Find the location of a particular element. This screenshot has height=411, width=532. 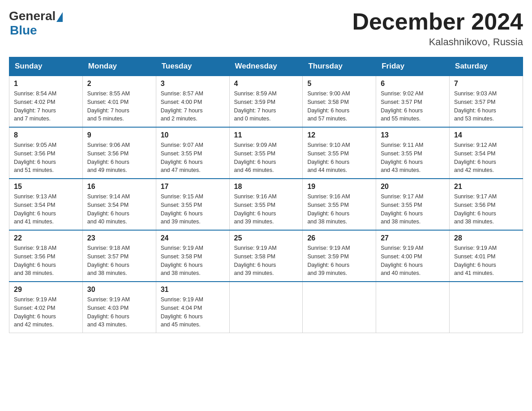

day-number: 2 is located at coordinates (119, 84).